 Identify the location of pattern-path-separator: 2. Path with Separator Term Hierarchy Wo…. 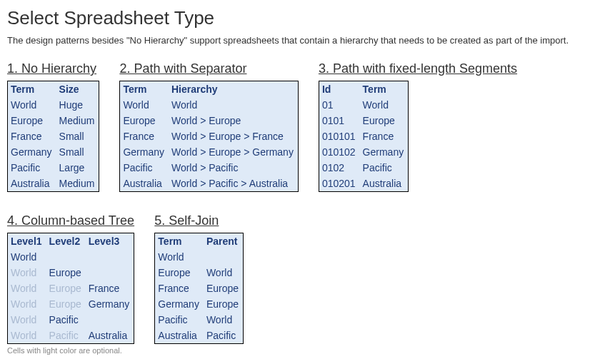
(209, 127).